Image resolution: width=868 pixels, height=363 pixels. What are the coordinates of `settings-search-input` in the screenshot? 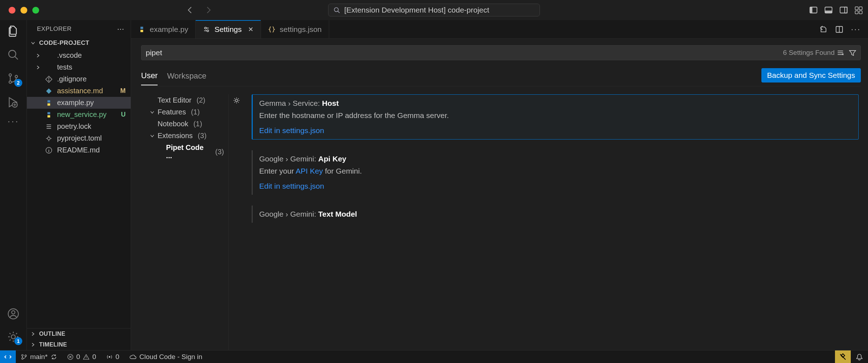 It's located at (465, 53).